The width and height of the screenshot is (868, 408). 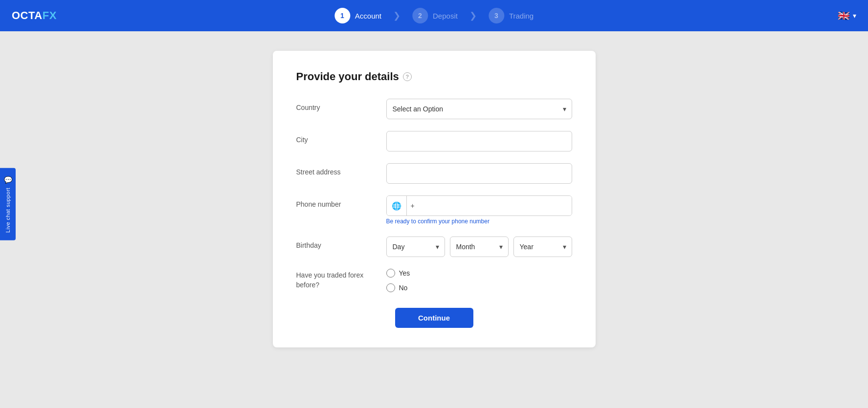 What do you see at coordinates (358, 16) in the screenshot?
I see `step-1: 1 Account` at bounding box center [358, 16].